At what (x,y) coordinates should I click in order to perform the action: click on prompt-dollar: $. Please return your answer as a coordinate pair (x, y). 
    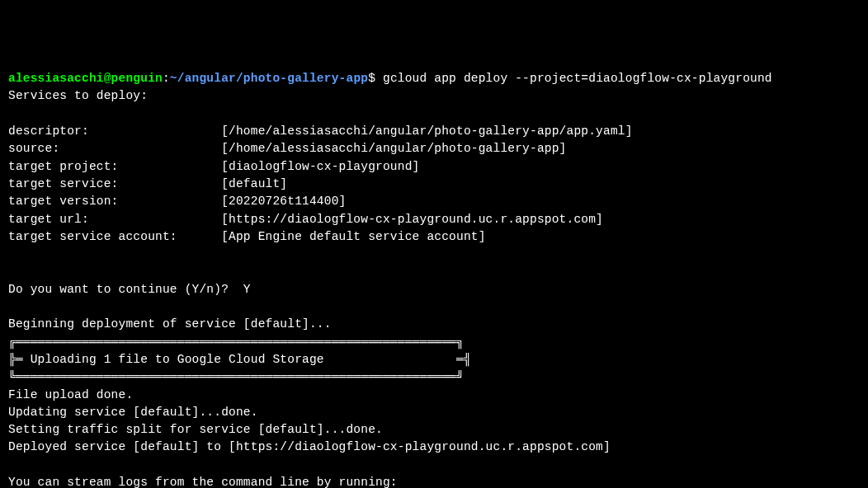
    Looking at the image, I should click on (371, 78).